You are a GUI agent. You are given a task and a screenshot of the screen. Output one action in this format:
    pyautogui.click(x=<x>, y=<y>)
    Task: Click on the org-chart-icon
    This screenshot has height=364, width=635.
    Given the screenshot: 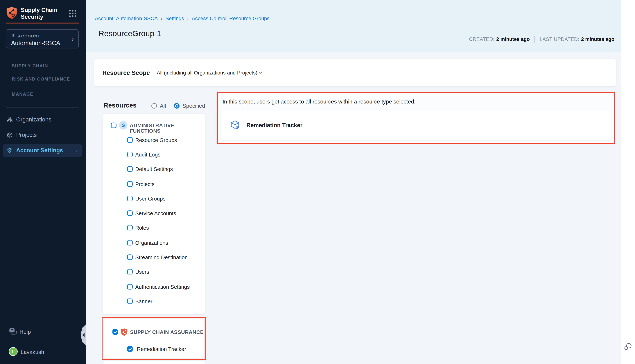 What is the action you would take?
    pyautogui.click(x=10, y=120)
    